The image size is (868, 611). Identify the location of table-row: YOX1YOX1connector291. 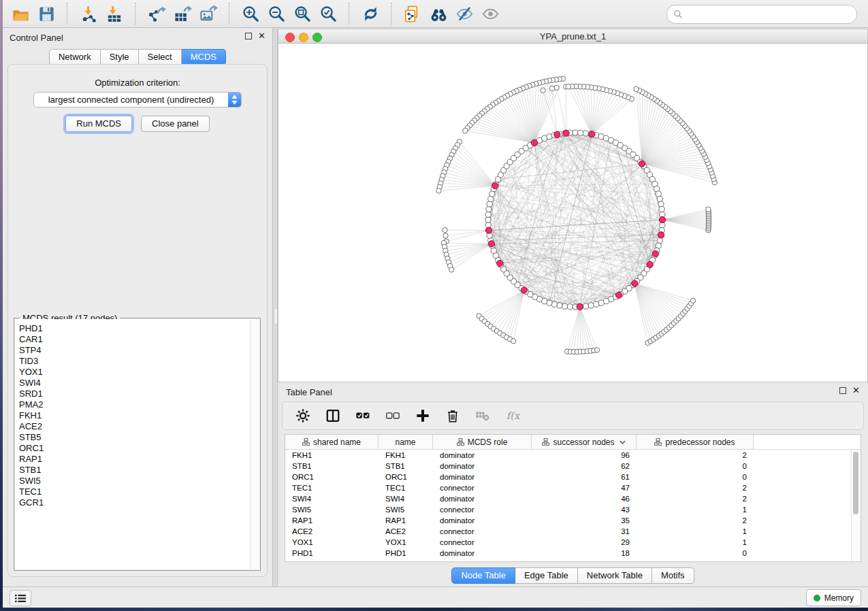
(573, 542).